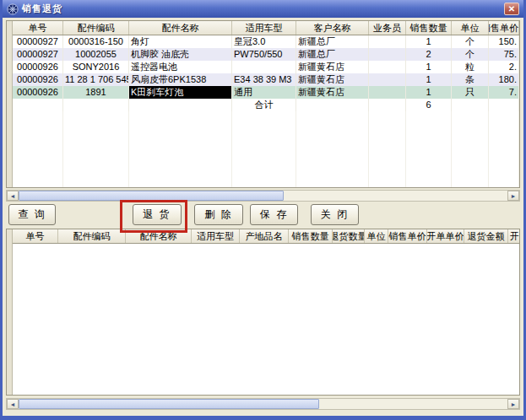 This screenshot has width=526, height=420. I want to click on cell: 75., so click(504, 54).